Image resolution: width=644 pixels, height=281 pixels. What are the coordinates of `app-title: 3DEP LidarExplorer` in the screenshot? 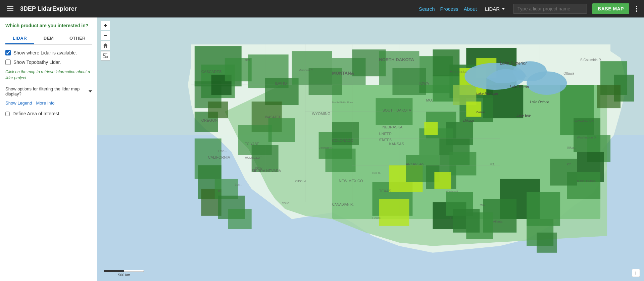 It's located at (48, 9).